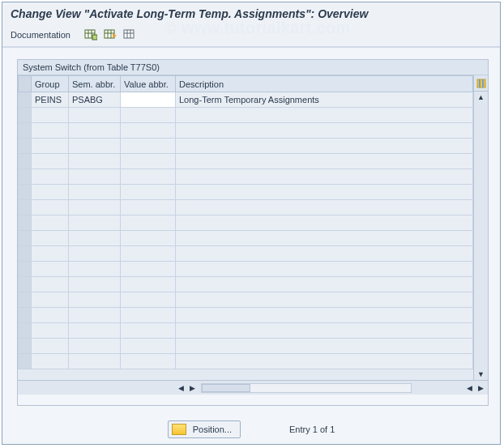  What do you see at coordinates (253, 387) in the screenshot?
I see `horizontal-scrollbar: ◀ ▶ ◀ ▶` at bounding box center [253, 387].